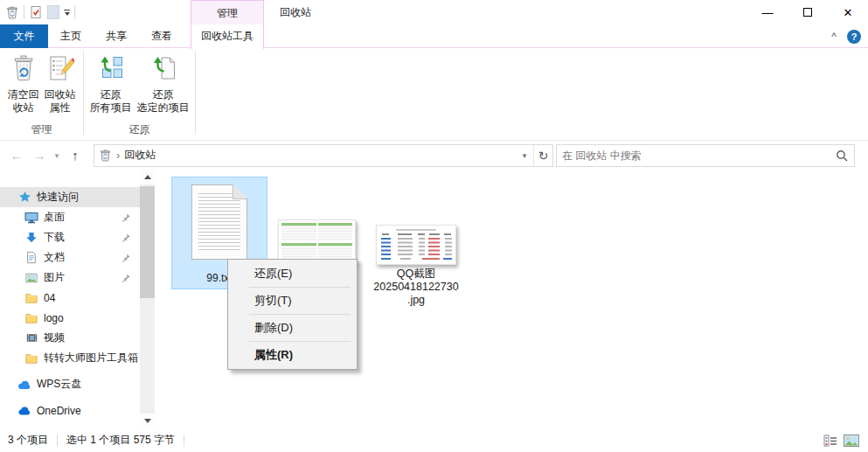 The height and width of the screenshot is (452, 868). I want to click on menu-item-restore: 还原(E), so click(292, 274).